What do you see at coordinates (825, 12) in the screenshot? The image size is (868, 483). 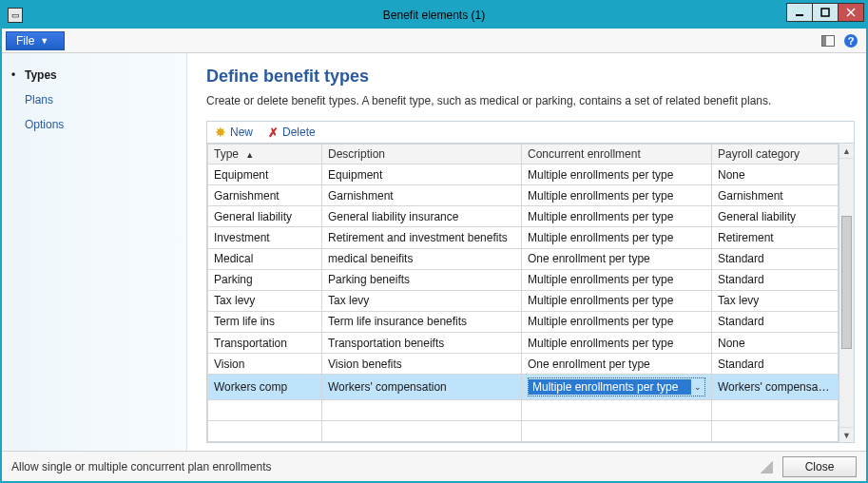 I see `maximize-button` at bounding box center [825, 12].